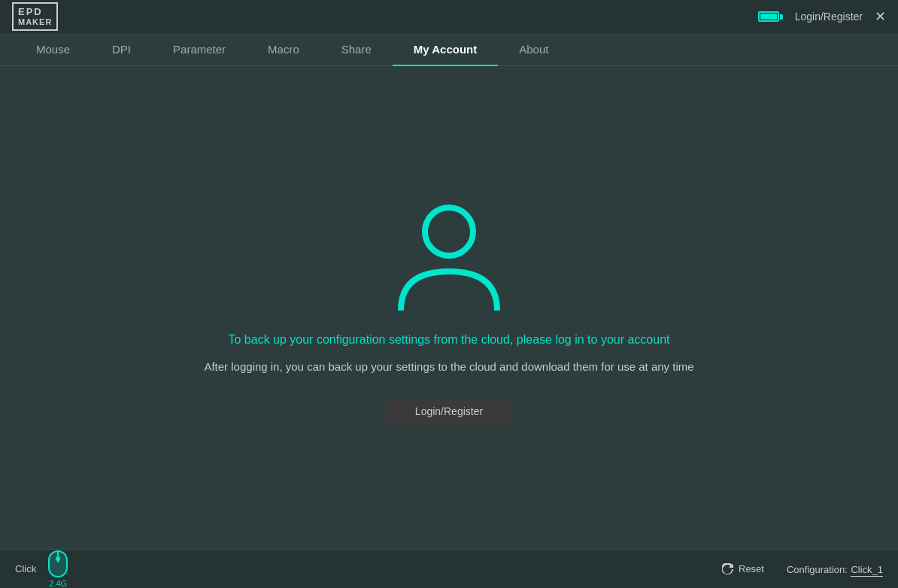  Describe the element at coordinates (26, 568) in the screenshot. I see `click-label: Click` at that location.